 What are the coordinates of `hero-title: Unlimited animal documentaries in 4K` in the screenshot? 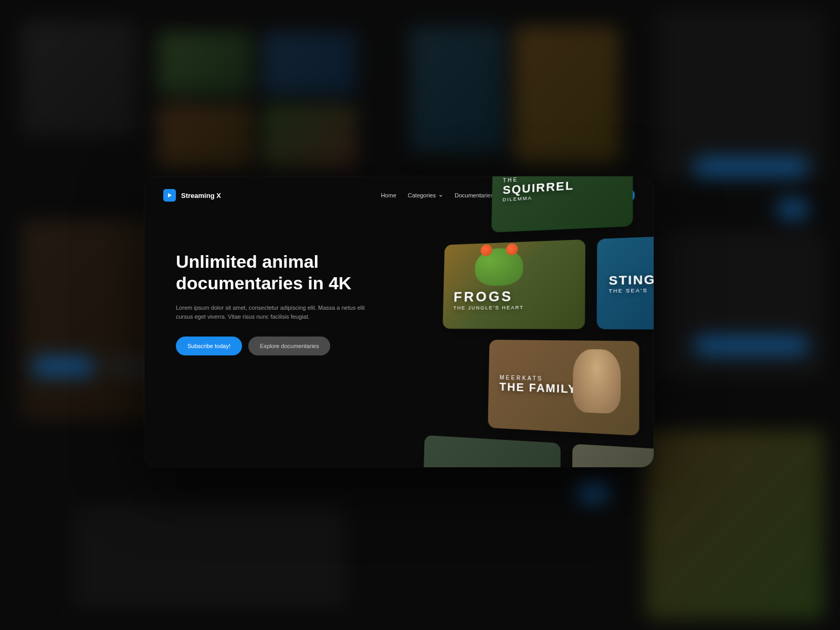 It's located at (270, 272).